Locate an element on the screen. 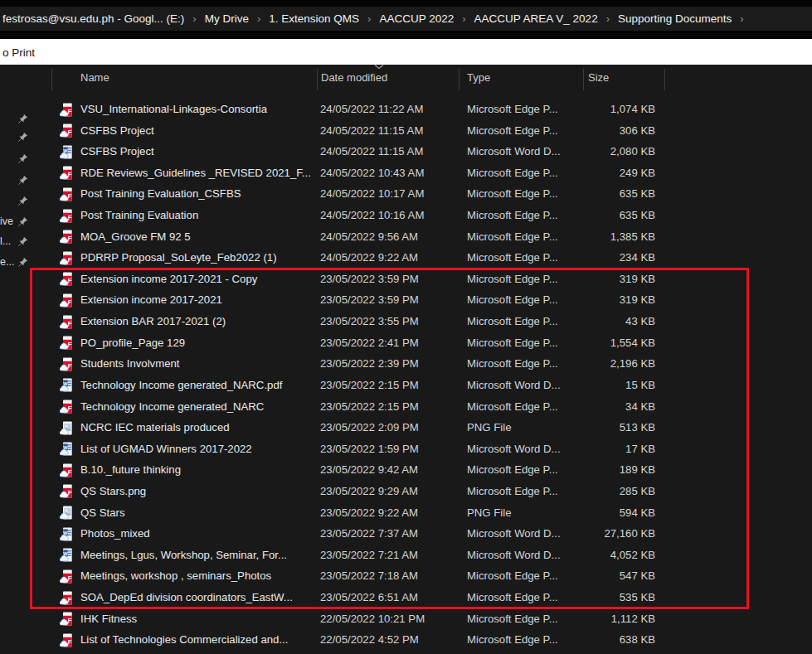 The image size is (812, 654). address-bar: festrosas@vsu.edu.ph - Googl... (E:) ›My… is located at coordinates (406, 20).